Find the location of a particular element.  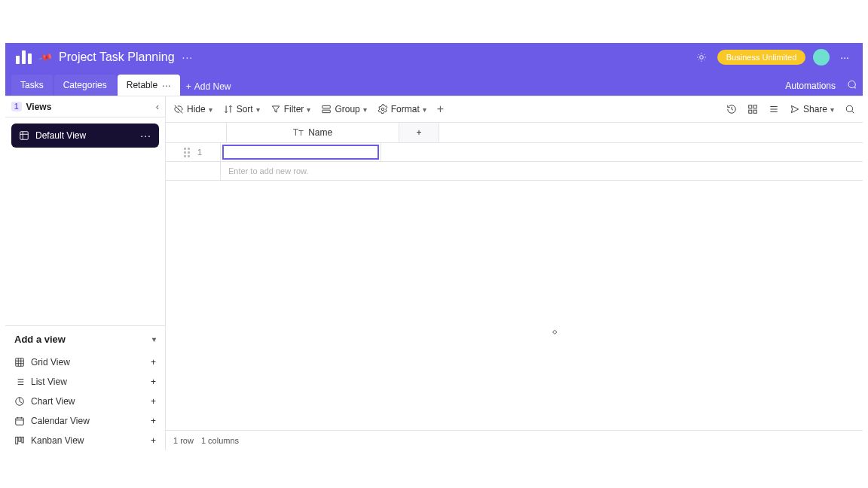

cell-name-input is located at coordinates (301, 152).